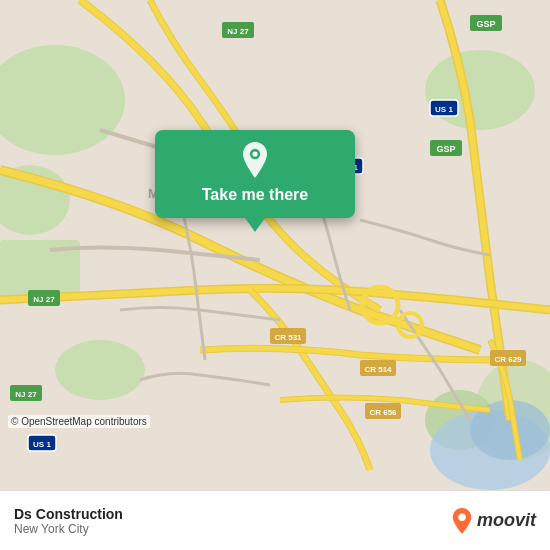 The width and height of the screenshot is (550, 550). What do you see at coordinates (378, 370) in the screenshot?
I see `svg-text: CR 514` at bounding box center [378, 370].